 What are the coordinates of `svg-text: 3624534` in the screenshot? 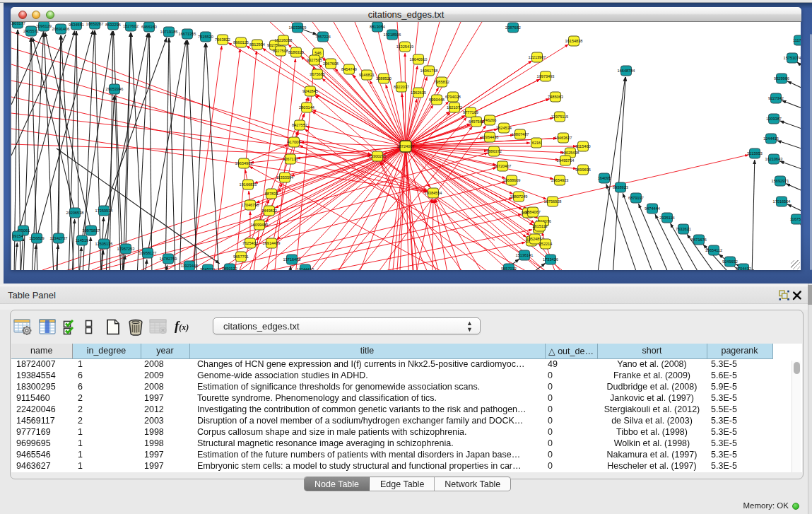 It's located at (504, 128).